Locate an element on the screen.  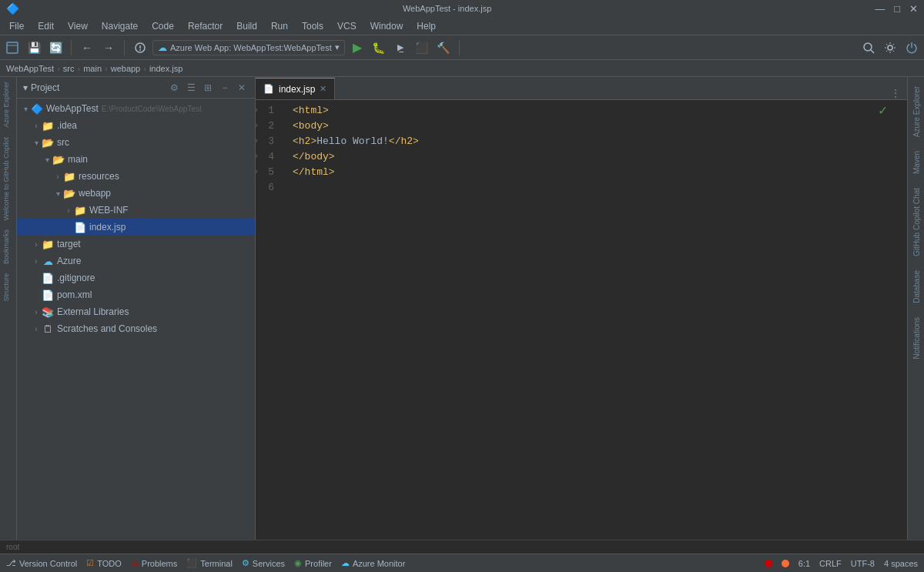
menu-file: File is located at coordinates (17, 26).